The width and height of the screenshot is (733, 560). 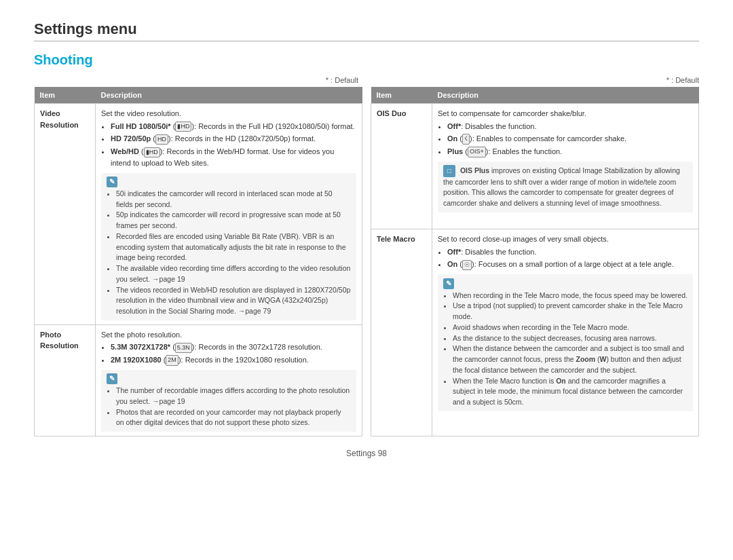 What do you see at coordinates (449, 284) in the screenshot?
I see `note-icon-3: ✎` at bounding box center [449, 284].